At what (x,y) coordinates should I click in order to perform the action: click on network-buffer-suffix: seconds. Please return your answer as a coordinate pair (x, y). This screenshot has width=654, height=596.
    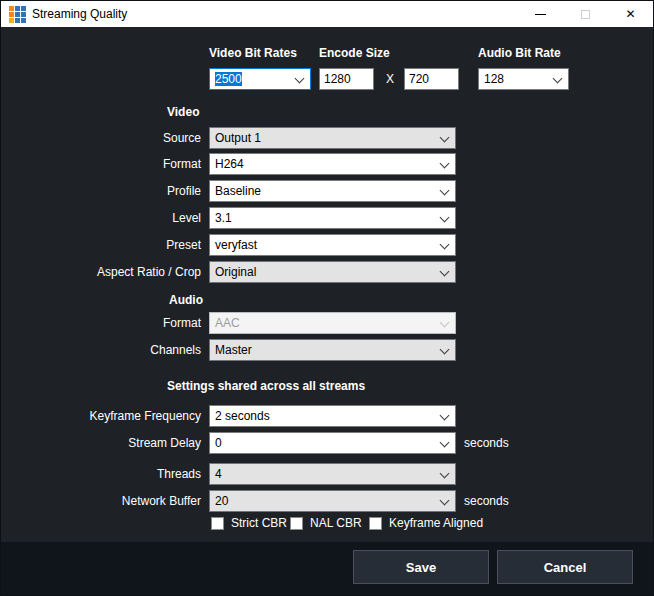
    Looking at the image, I should click on (486, 501).